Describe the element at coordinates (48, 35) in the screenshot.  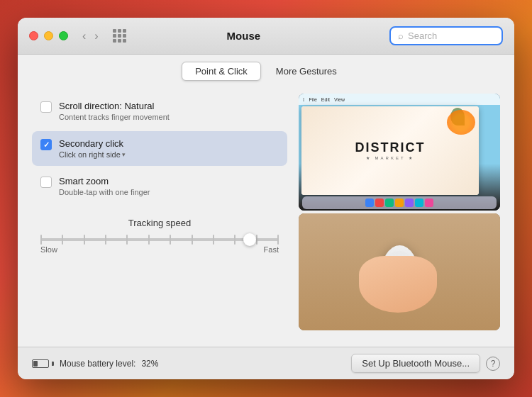
I see `traffic-lights` at that location.